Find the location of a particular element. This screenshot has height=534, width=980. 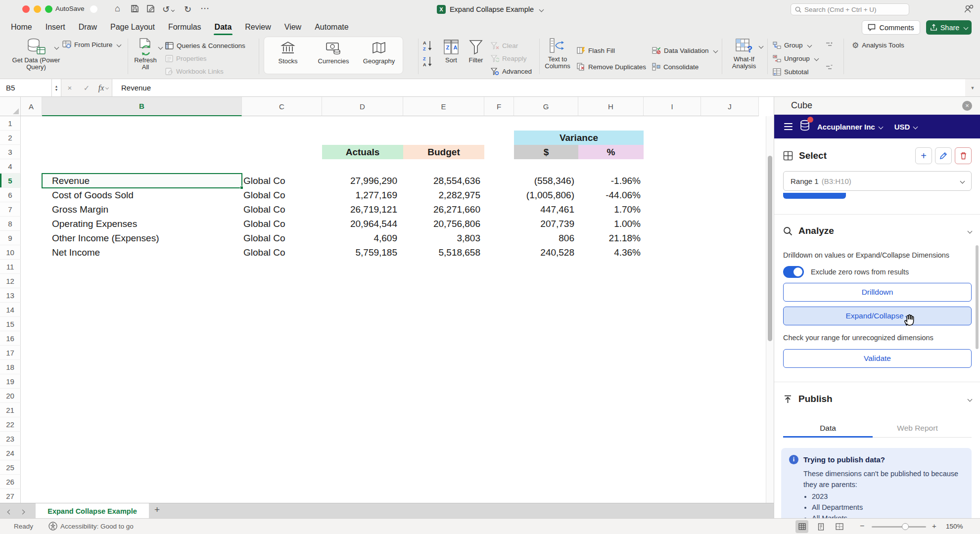

row-header-22: 22 is located at coordinates (10, 424).